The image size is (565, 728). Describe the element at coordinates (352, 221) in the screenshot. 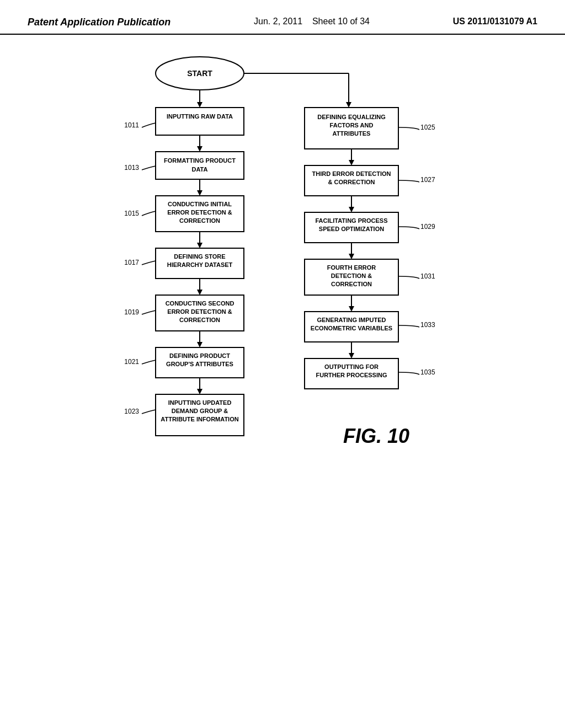

I see `svg-text: FACILITATING PROCESS` at that location.